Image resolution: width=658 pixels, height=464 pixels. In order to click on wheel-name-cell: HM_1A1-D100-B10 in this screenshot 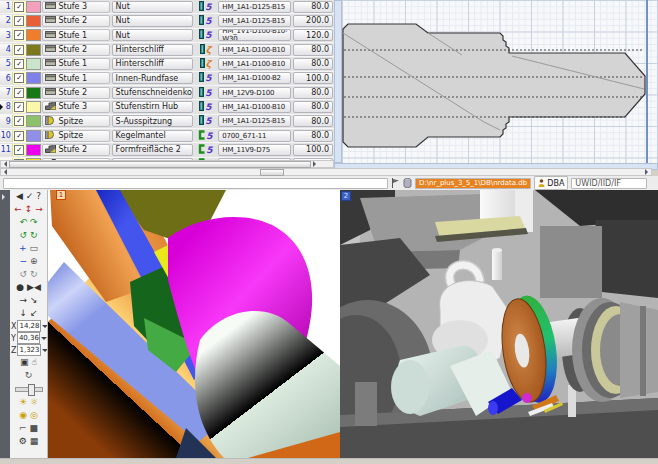, I will do `click(254, 50)`.